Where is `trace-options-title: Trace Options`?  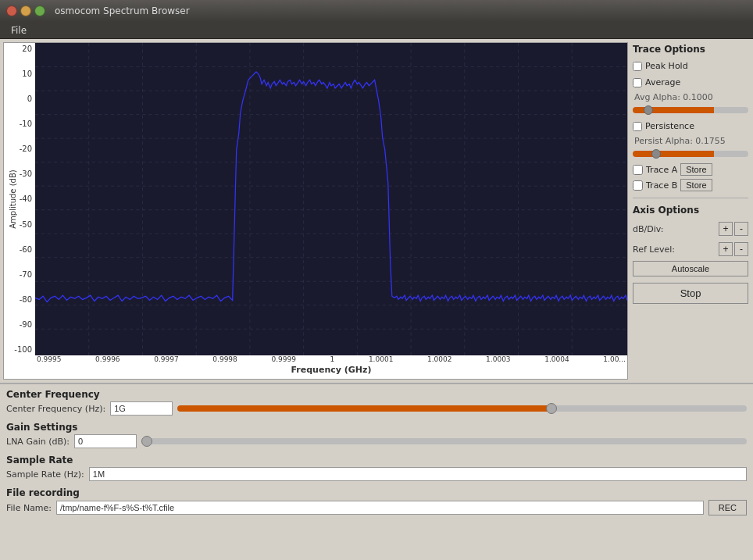 trace-options-title: Trace Options is located at coordinates (691, 49).